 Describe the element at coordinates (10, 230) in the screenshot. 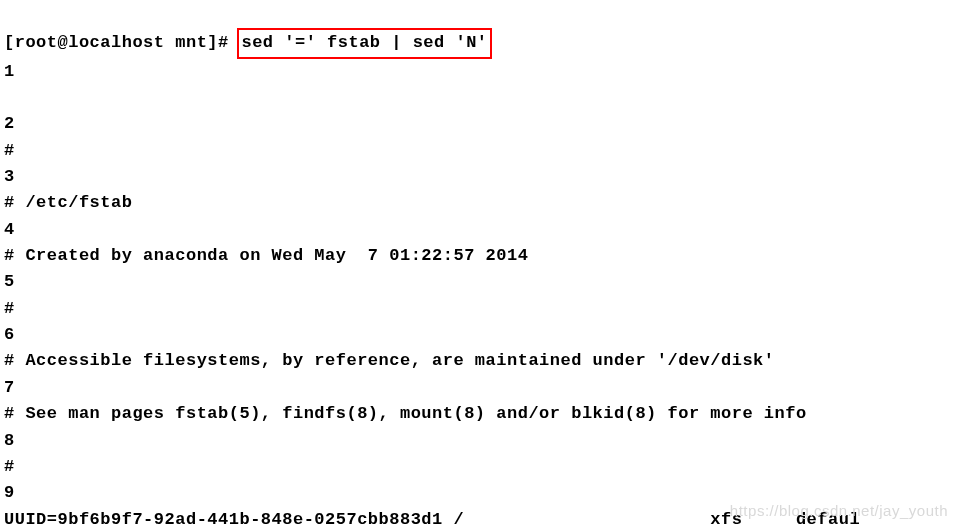

I see `output-line: 4` at that location.